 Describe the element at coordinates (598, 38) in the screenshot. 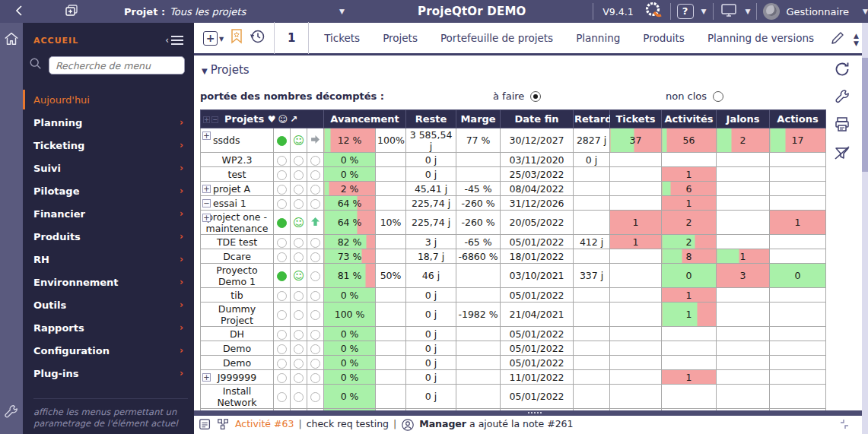

I see `tab-planning: Planning` at that location.